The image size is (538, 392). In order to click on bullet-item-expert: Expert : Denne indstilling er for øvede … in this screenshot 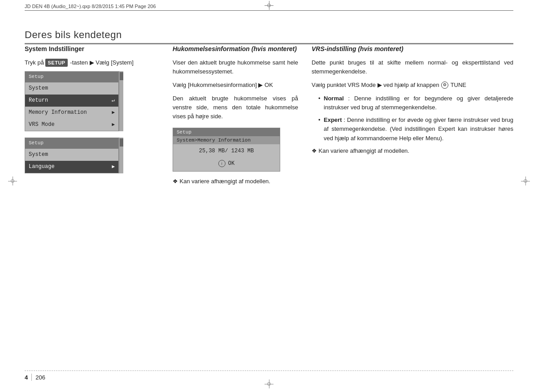, I will do `click(416, 129)`.